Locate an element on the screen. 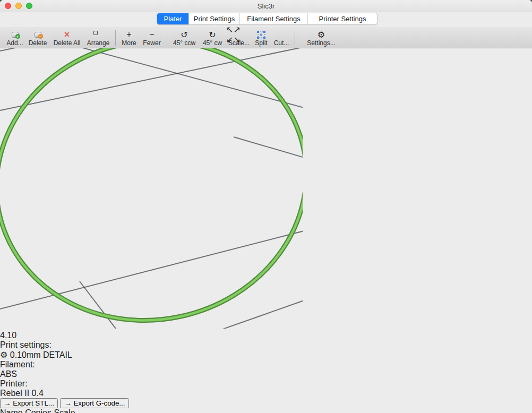 The width and height of the screenshot is (532, 413). filament-value: ABS is located at coordinates (8, 374).